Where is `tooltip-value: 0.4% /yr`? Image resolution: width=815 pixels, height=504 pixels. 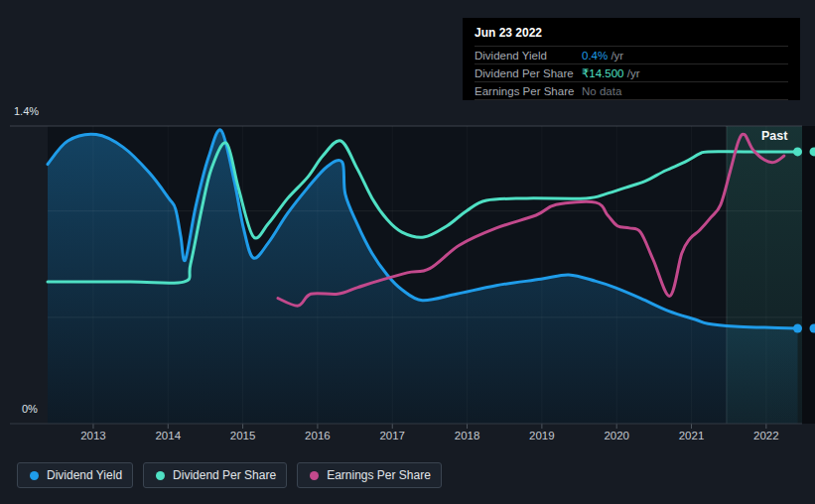
tooltip-value: 0.4% /yr is located at coordinates (603, 56).